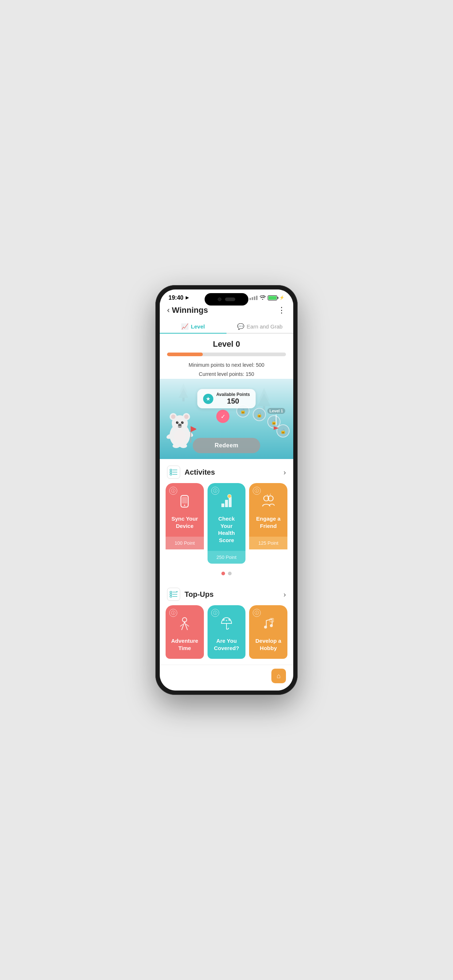  Describe the element at coordinates (185, 355) in the screenshot. I see `progress-fill` at that location.